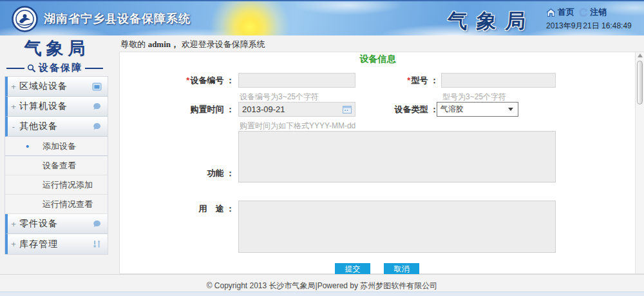  Describe the element at coordinates (598, 12) in the screenshot. I see `logout-label: 注销` at that location.